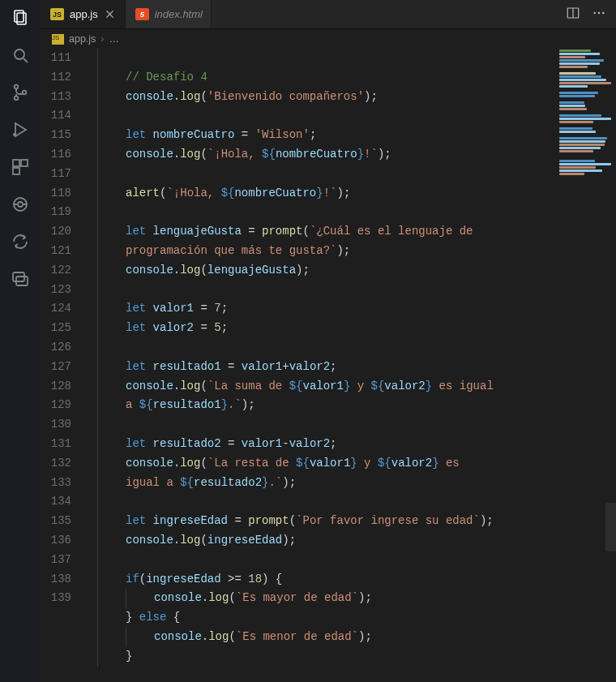 The height and width of the screenshot is (682, 616). I want to click on html-file-icon: 5, so click(143, 15).